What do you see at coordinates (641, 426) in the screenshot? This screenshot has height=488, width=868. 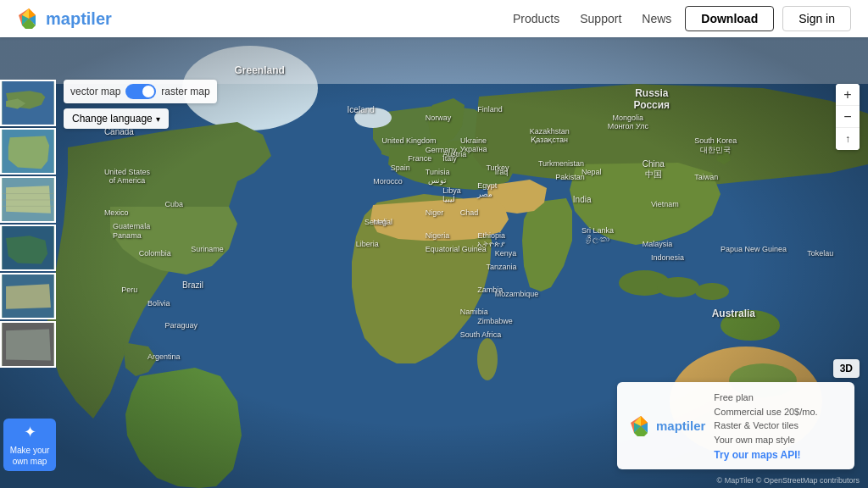 I see `info-logo-icon` at bounding box center [641, 426].